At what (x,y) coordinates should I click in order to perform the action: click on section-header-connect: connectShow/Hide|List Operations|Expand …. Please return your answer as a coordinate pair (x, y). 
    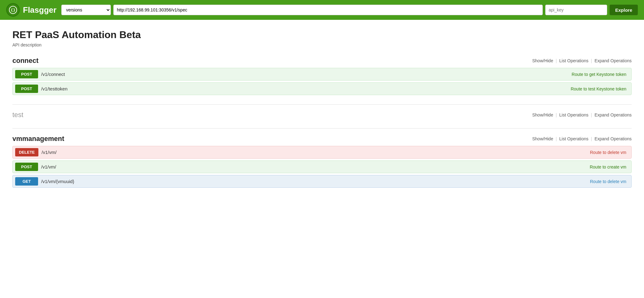
    Looking at the image, I should click on (322, 61).